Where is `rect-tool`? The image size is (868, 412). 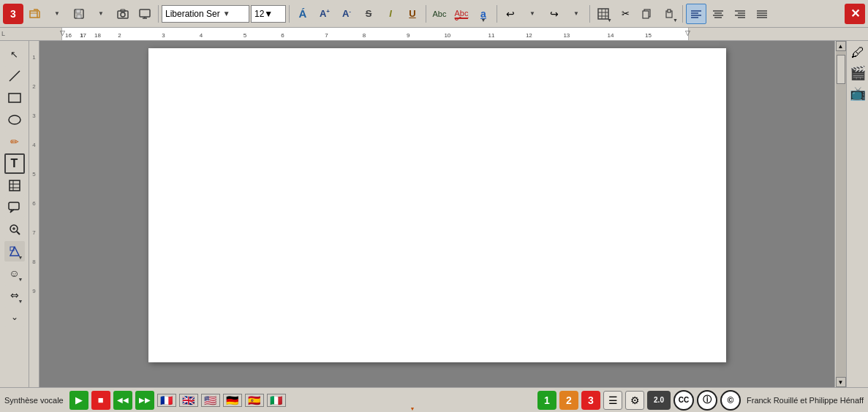 rect-tool is located at coordinates (15, 98).